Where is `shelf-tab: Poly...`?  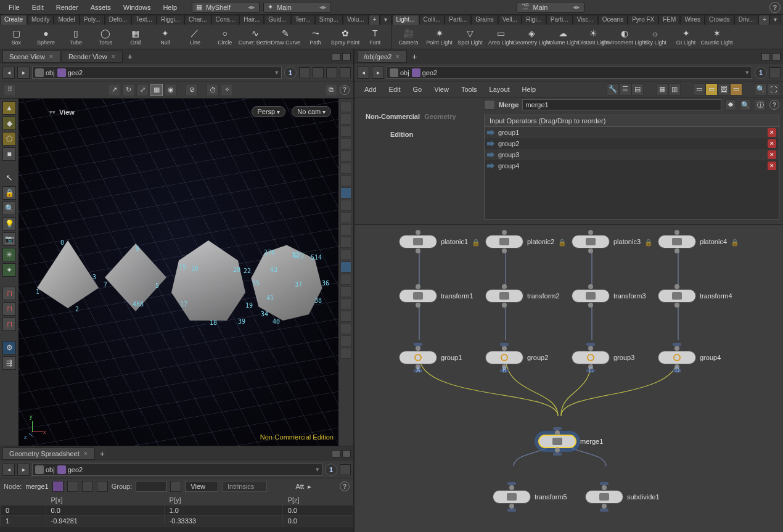
shelf-tab: Poly... is located at coordinates (92, 20).